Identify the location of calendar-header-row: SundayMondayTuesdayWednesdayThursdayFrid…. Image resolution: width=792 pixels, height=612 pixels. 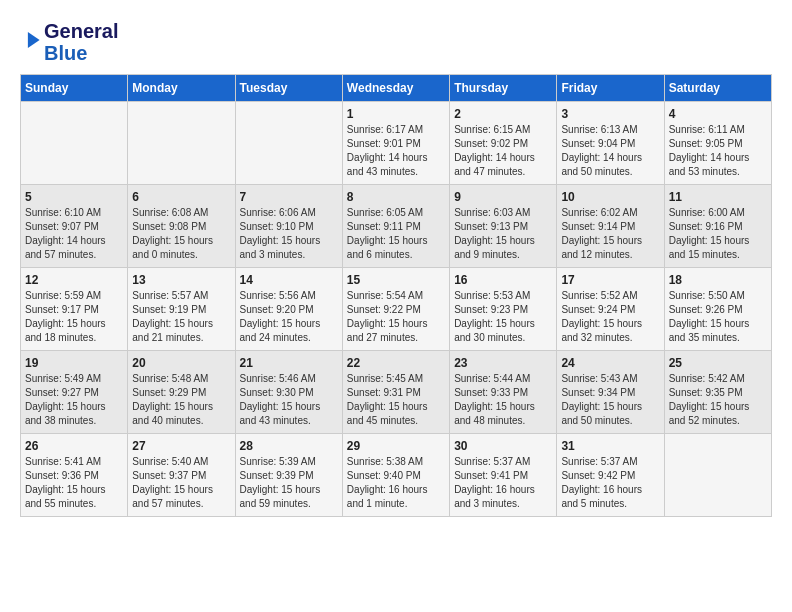
(396, 88).